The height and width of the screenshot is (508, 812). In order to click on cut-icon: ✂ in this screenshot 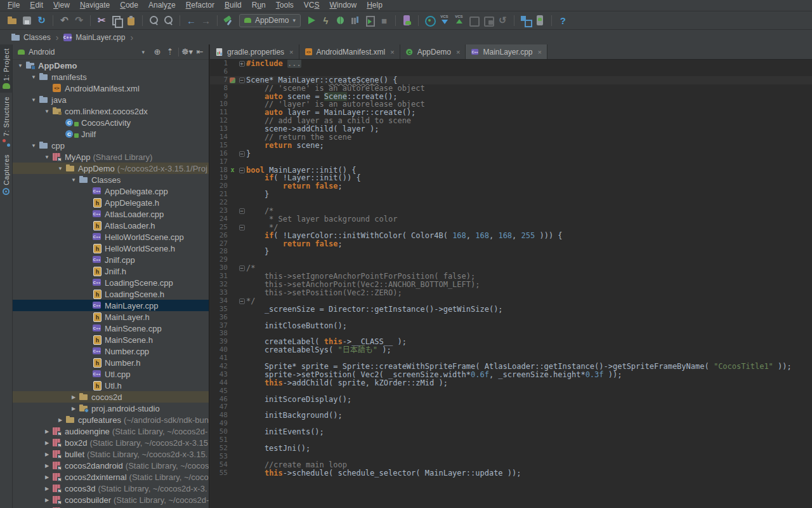, I will do `click(102, 20)`.